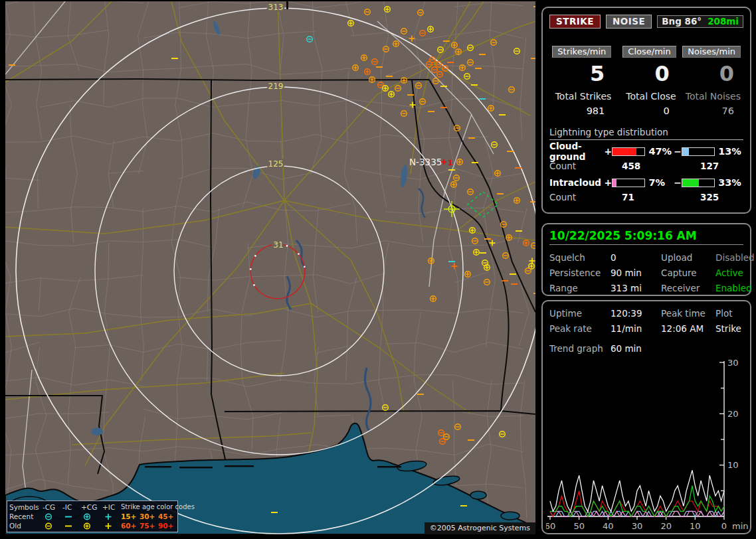 The image size is (756, 539). What do you see at coordinates (92, 521) in the screenshot?
I see `legend-rows: Recent15+30+45+Old60+75+90+` at bounding box center [92, 521].